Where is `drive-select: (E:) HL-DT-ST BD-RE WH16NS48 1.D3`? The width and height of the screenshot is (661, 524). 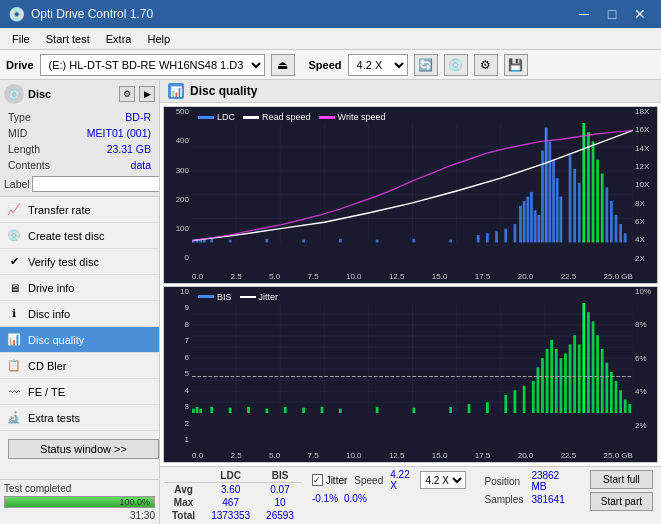
drive-select: (E:) HL-DT-ST BD-RE WH16NS48 1.D3 is located at coordinates (152, 65).